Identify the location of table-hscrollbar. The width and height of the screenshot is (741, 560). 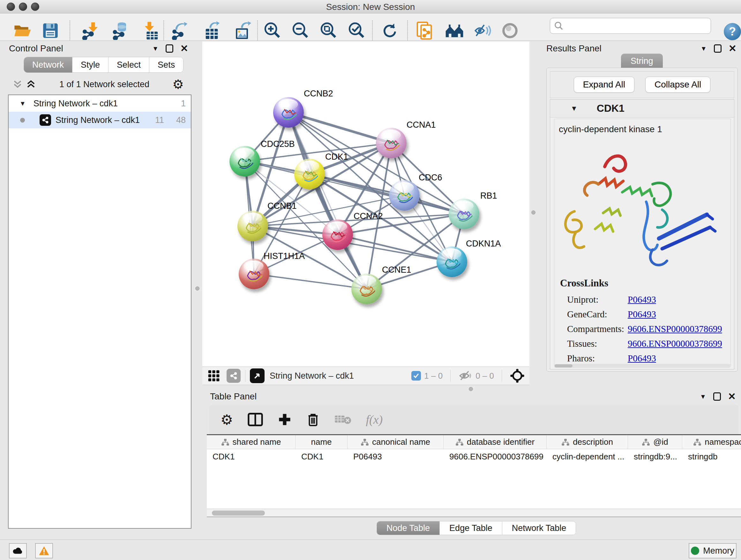
(474, 513).